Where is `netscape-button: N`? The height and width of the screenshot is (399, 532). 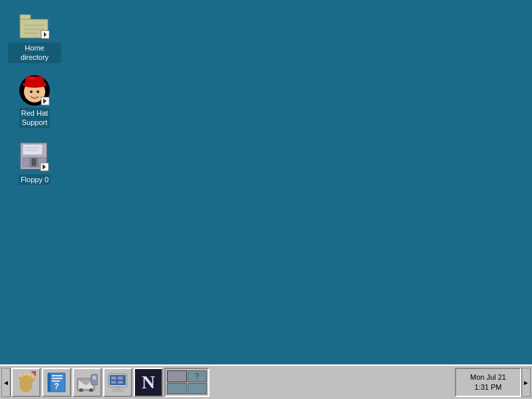 netscape-button: N is located at coordinates (148, 382).